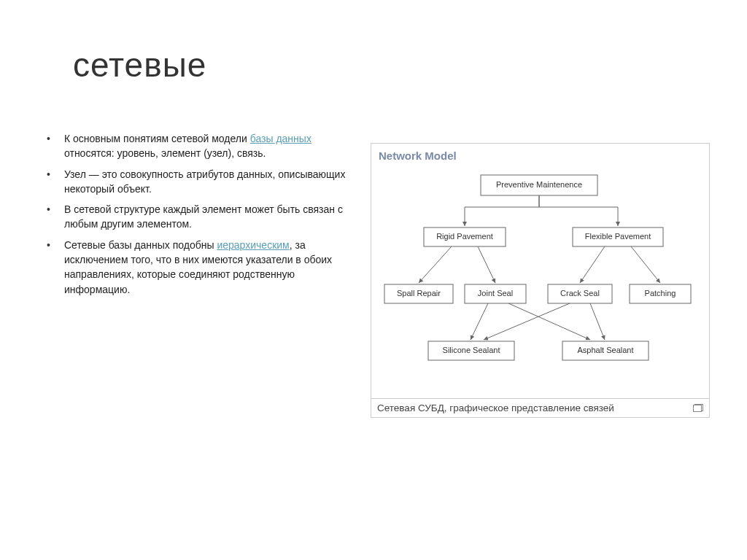  I want to click on bullet-text: К основным понятиям сетевой модели, so click(158, 139).